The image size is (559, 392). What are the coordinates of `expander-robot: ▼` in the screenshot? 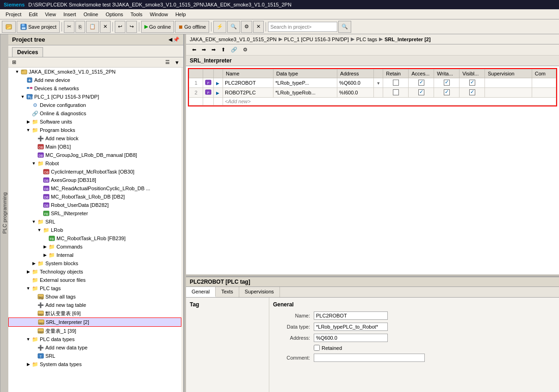 It's located at (34, 163).